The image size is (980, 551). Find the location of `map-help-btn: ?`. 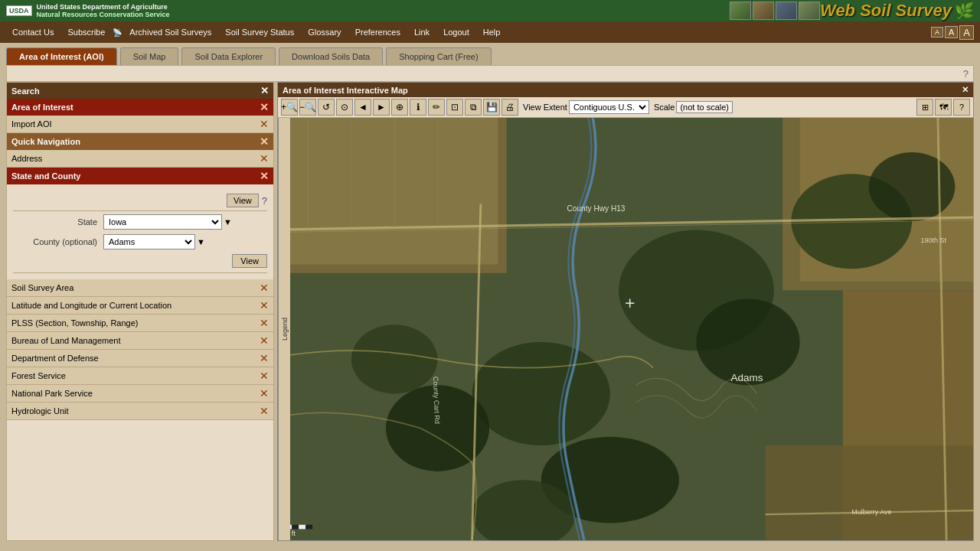

map-help-btn: ? is located at coordinates (962, 107).